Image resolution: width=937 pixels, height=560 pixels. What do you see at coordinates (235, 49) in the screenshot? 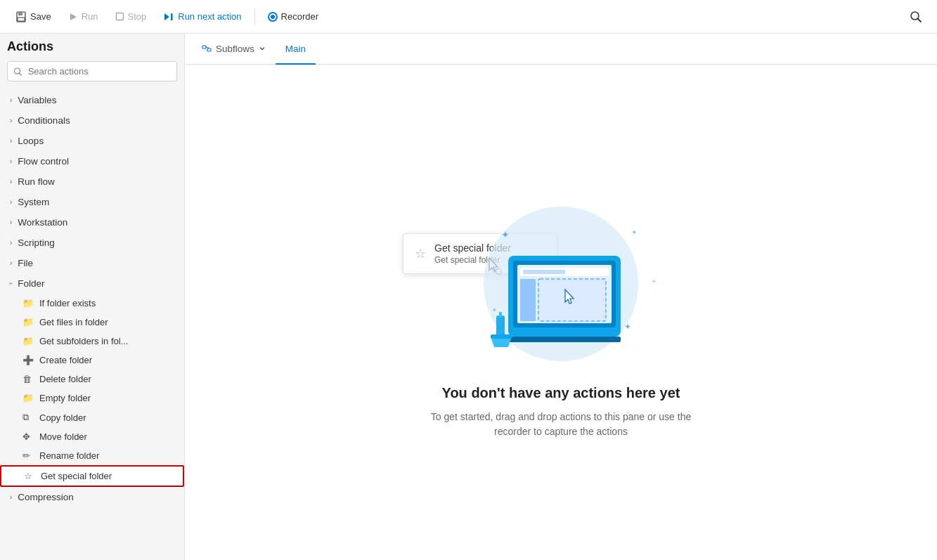
I see `subflows-label: Subflows` at bounding box center [235, 49].